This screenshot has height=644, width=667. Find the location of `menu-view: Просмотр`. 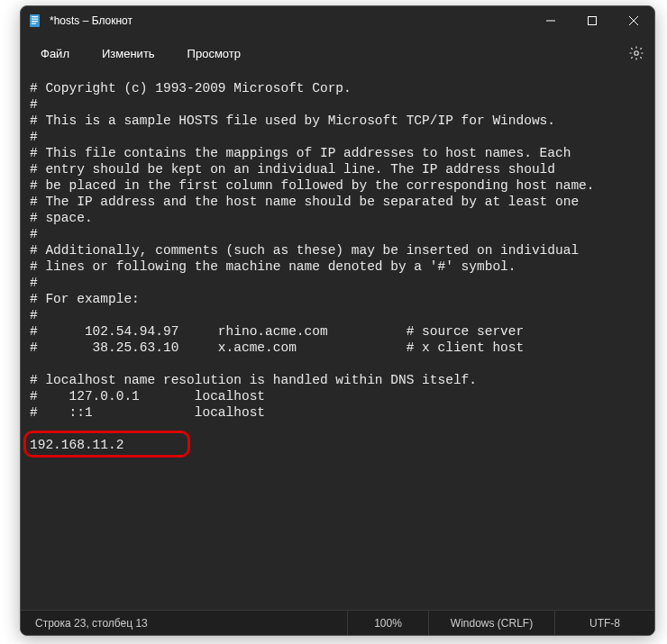

menu-view: Просмотр is located at coordinates (215, 54).